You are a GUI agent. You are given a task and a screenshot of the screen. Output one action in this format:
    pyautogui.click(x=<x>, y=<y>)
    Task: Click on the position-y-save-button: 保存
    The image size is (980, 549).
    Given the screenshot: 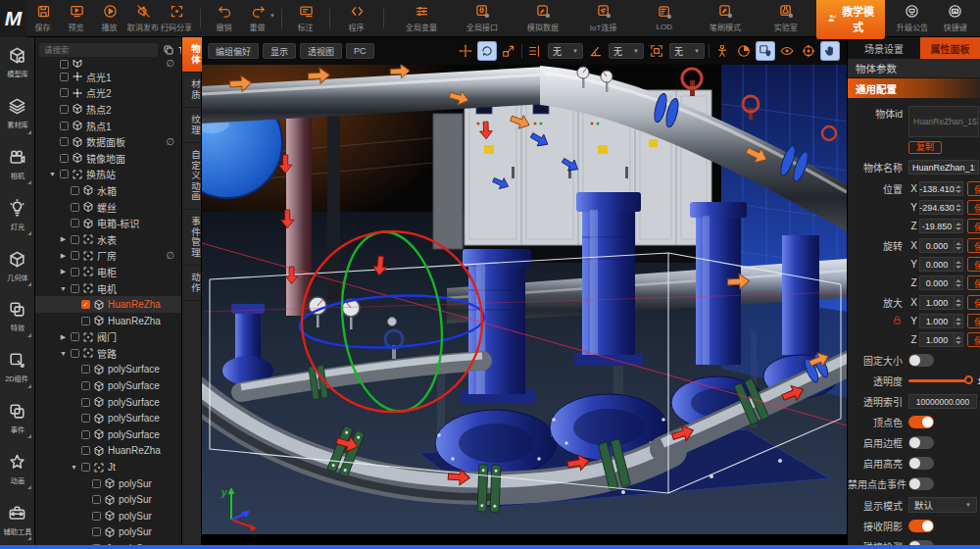 What is the action you would take?
    pyautogui.click(x=974, y=208)
    